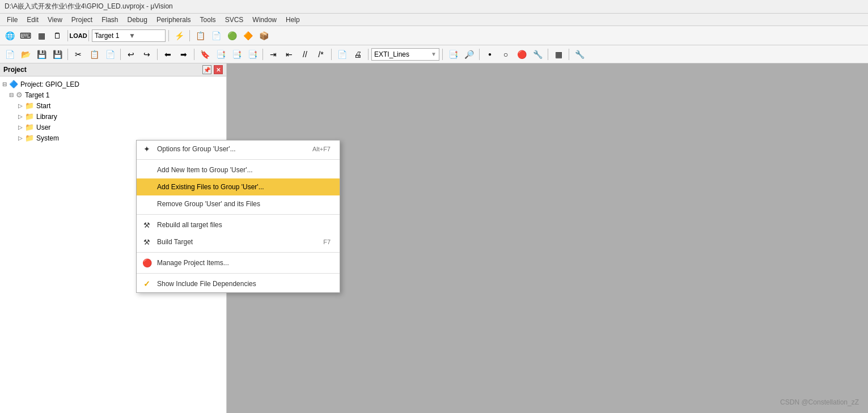 This screenshot has width=868, height=413. What do you see at coordinates (558, 54) in the screenshot?
I see `tb2-layout-btn: ▦` at bounding box center [558, 54].